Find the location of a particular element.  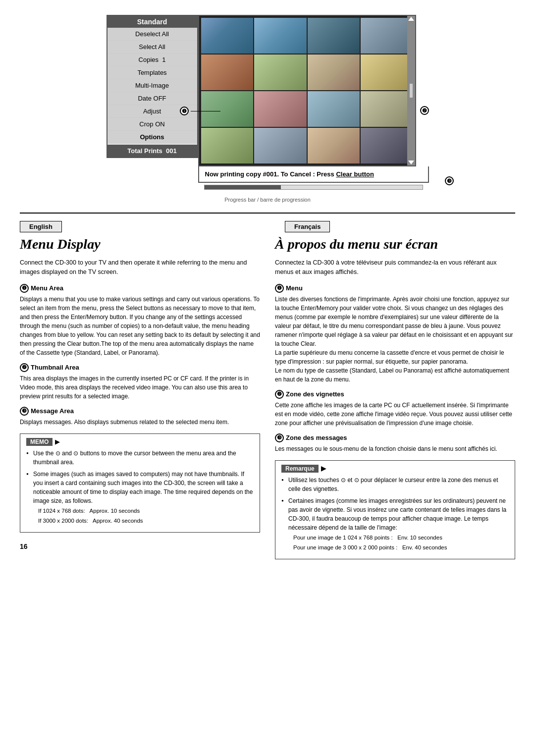

francais-intro: Connectez la CD-300 à votre téléviseur p… is located at coordinates (395, 268).